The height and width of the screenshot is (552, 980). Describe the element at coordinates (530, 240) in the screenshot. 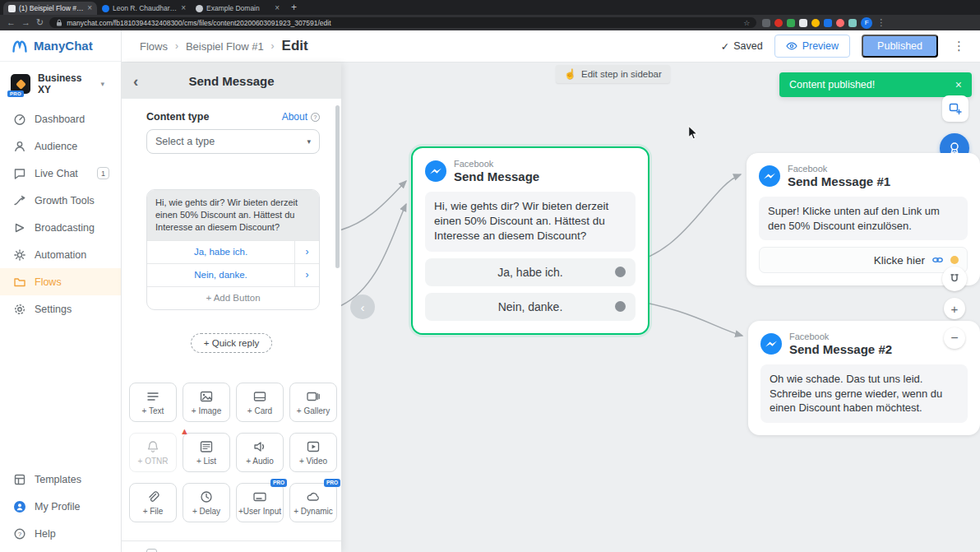

I see `flow-node-send-message: Facebook Send Message Hi, wie gehts dir?…` at that location.